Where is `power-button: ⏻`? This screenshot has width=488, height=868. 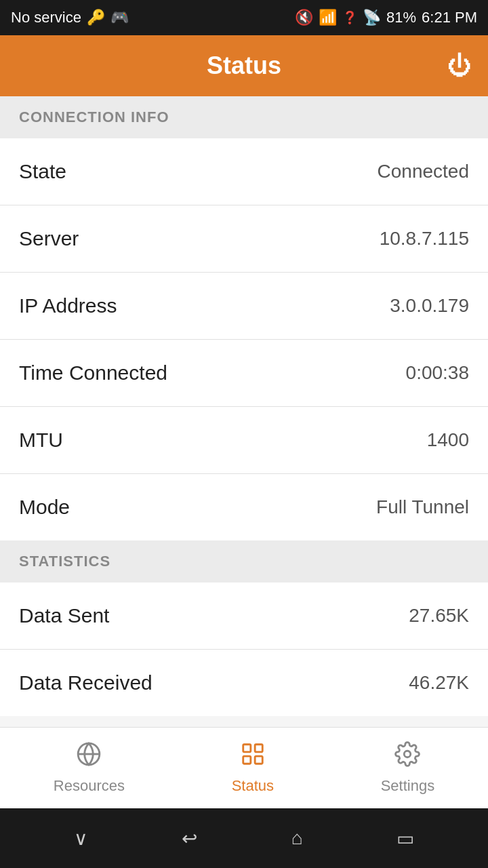 power-button: ⏻ is located at coordinates (460, 66).